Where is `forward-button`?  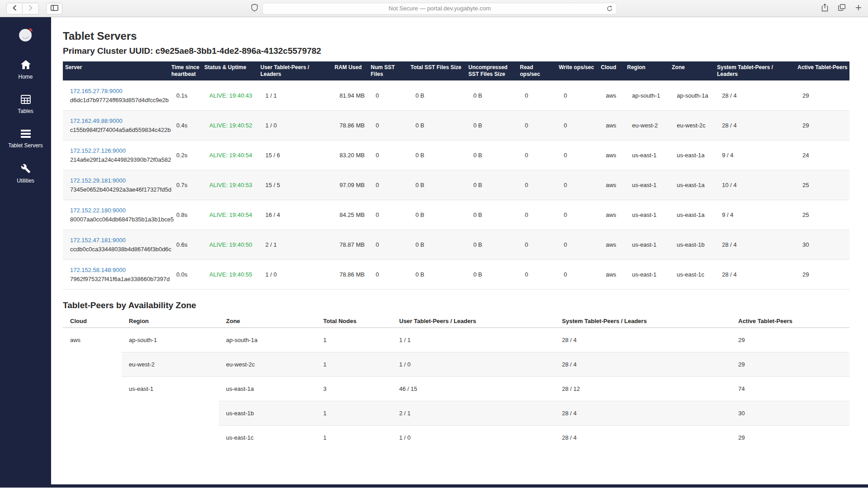 forward-button is located at coordinates (31, 9).